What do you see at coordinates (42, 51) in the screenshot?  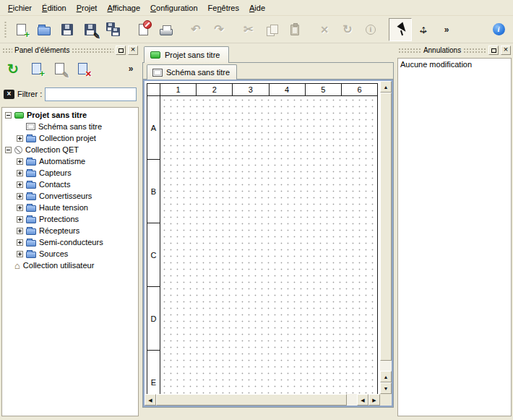 I see `elements-panel-title: Panel d'éléments` at bounding box center [42, 51].